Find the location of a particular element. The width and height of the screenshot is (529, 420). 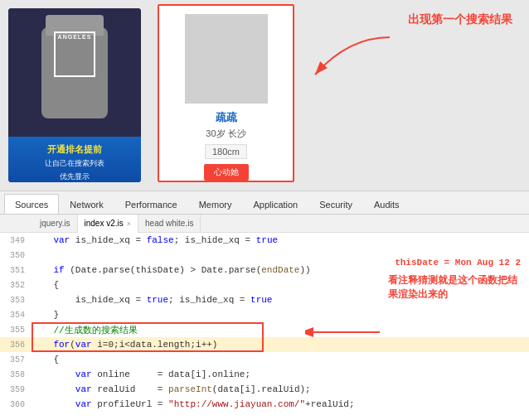

line-code: } is located at coordinates (45, 315).